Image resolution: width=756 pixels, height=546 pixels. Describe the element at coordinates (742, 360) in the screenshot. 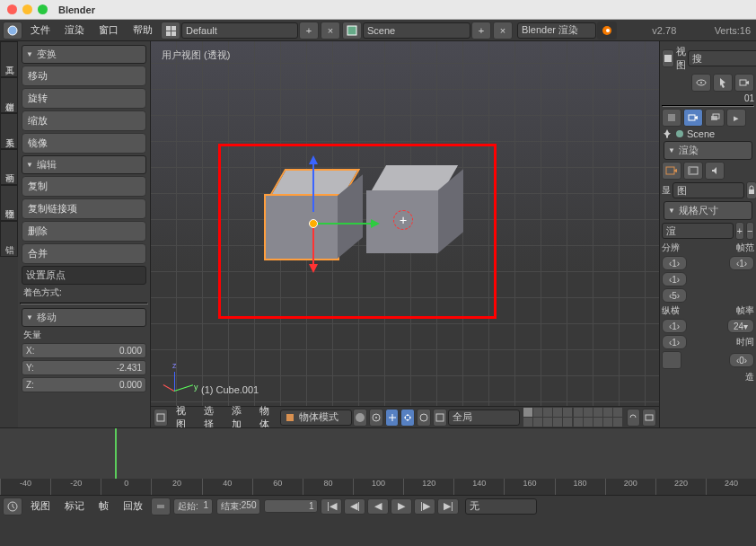

I see `time-field: ‹0›` at that location.